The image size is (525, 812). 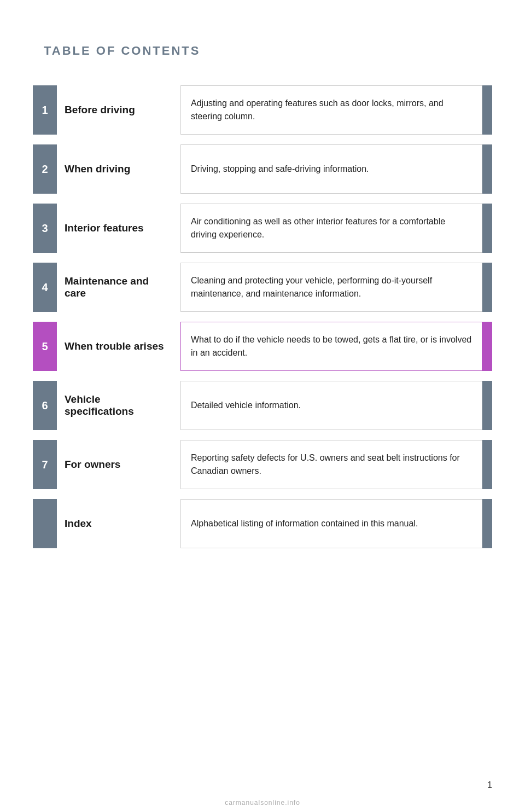 I want to click on entry-title-vehicle-specifications: Vehicle specifications, so click(x=119, y=405).